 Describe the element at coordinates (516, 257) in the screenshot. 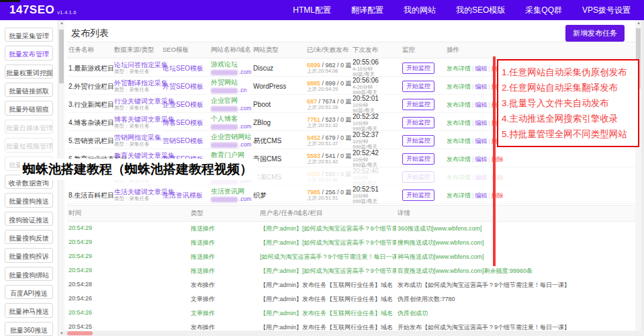

I see `log-detail: 神马推送成功[www.wbfens.com]` at that location.